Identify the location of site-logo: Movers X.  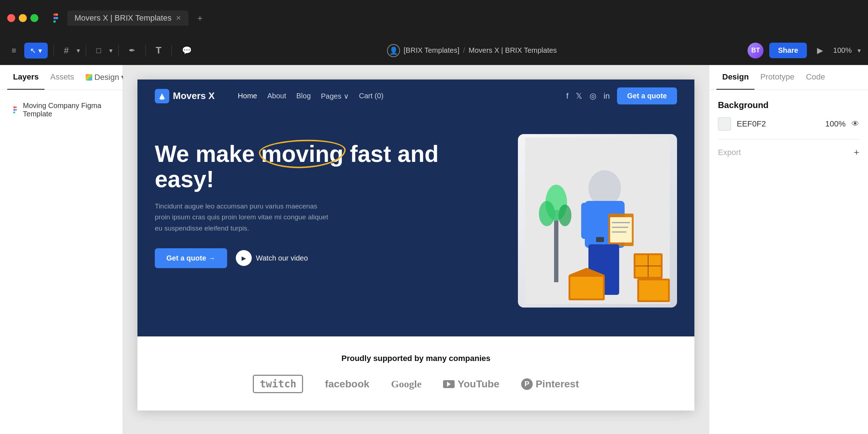
(185, 96).